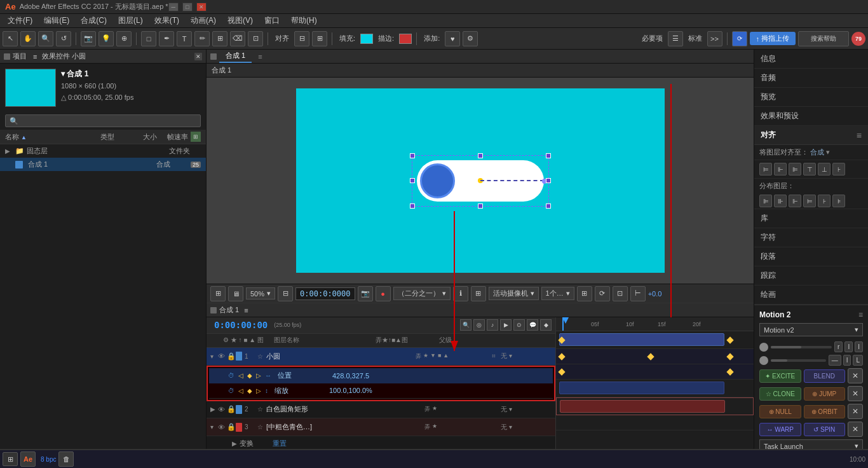  What do you see at coordinates (825, 376) in the screenshot?
I see `blend-btn: BLEND` at bounding box center [825, 376].